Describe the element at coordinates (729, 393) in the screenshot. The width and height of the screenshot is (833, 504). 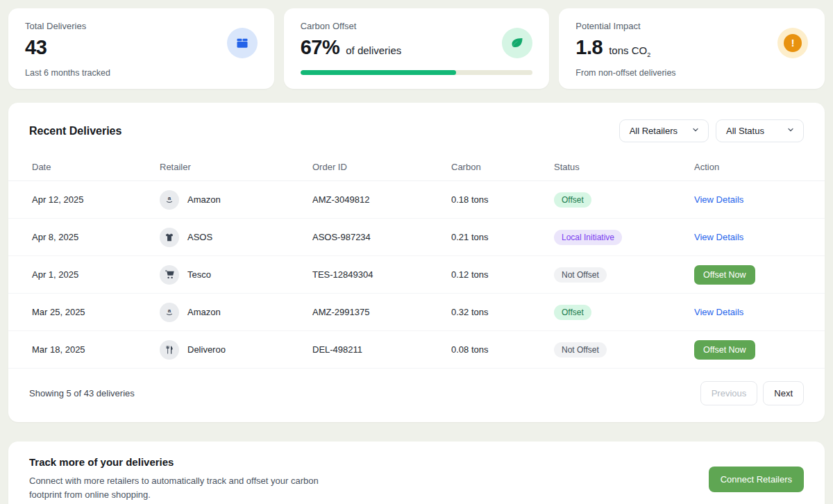
I see `previous-page-button: Previous` at that location.